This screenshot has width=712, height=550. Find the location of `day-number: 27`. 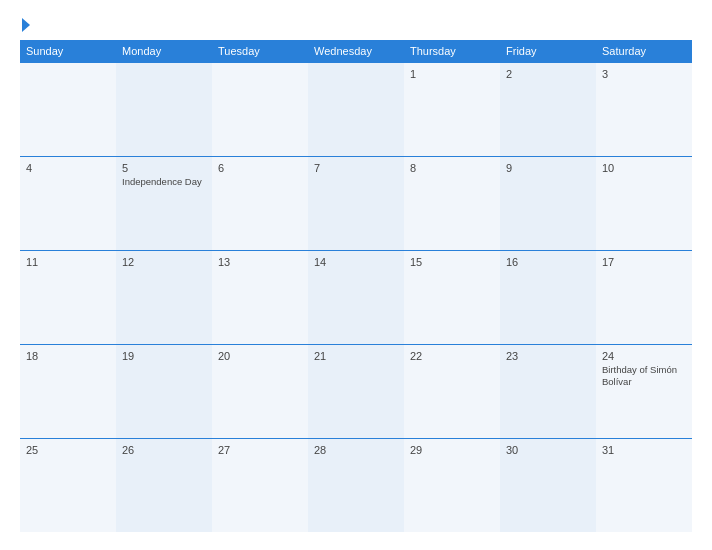

day-number: 27 is located at coordinates (260, 450).